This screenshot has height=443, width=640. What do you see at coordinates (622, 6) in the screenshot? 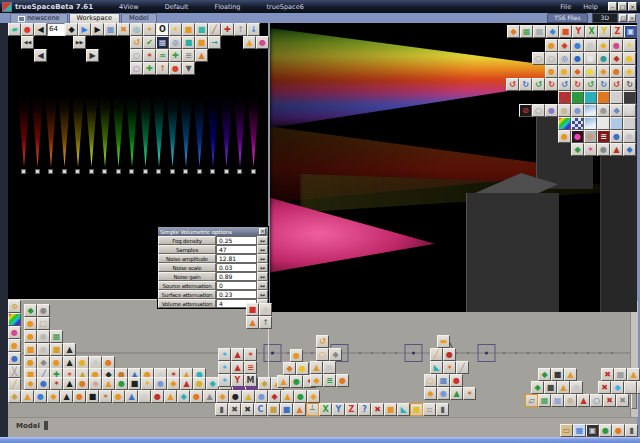
I see `maximize-button: □` at bounding box center [622, 6].